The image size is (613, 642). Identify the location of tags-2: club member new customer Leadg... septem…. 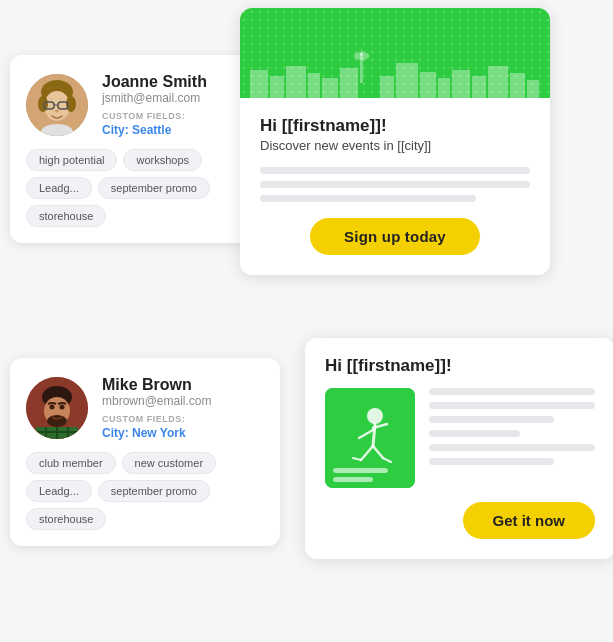
(145, 491).